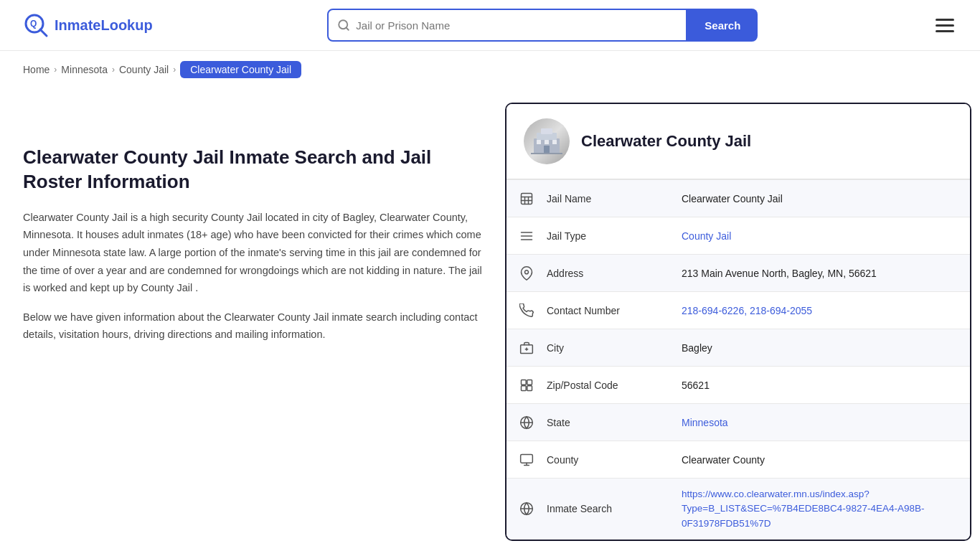 The image size is (980, 551). I want to click on search-input-wrapper, so click(507, 25).